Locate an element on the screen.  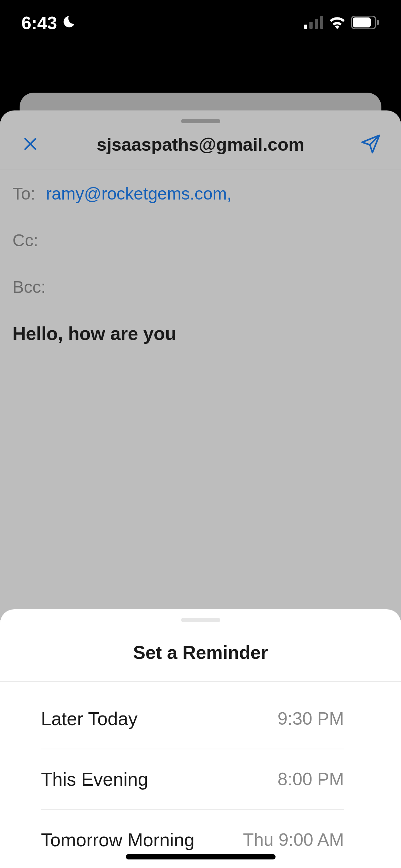
status-bar: 6:43 is located at coordinates (200, 23).